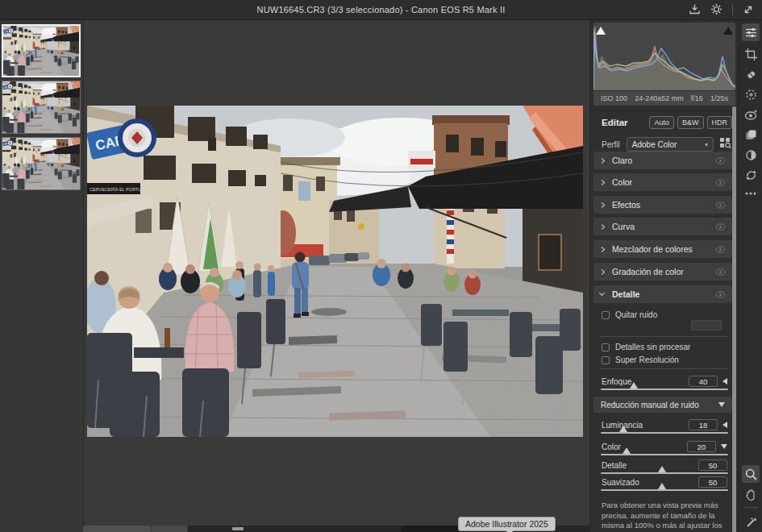 This screenshot has width=762, height=532. I want to click on section-label: Claro, so click(623, 160).